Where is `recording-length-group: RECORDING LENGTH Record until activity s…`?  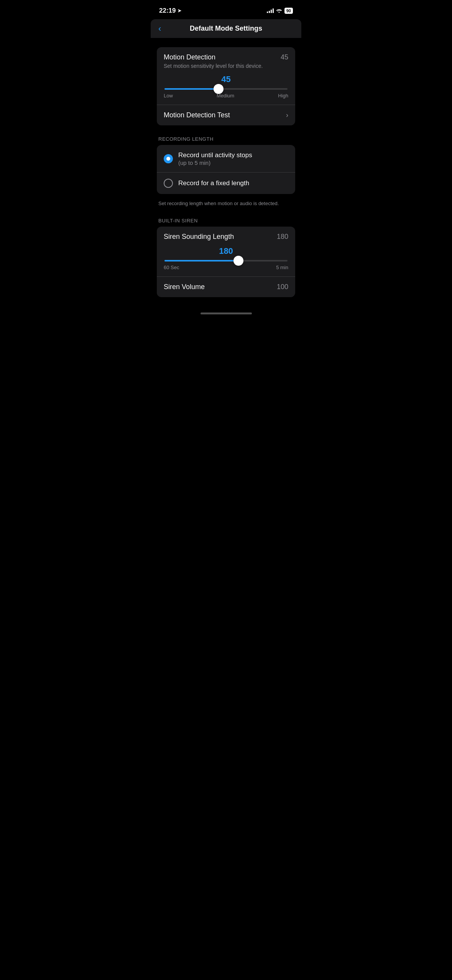
recording-length-group: RECORDING LENGTH Record until activity s… is located at coordinates (226, 172).